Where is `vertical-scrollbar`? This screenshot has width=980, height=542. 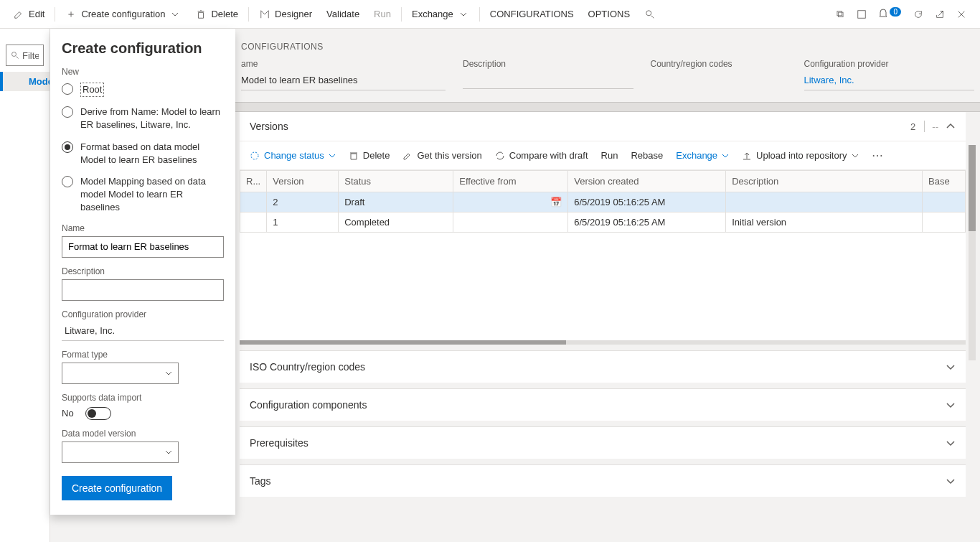 vertical-scrollbar is located at coordinates (972, 253).